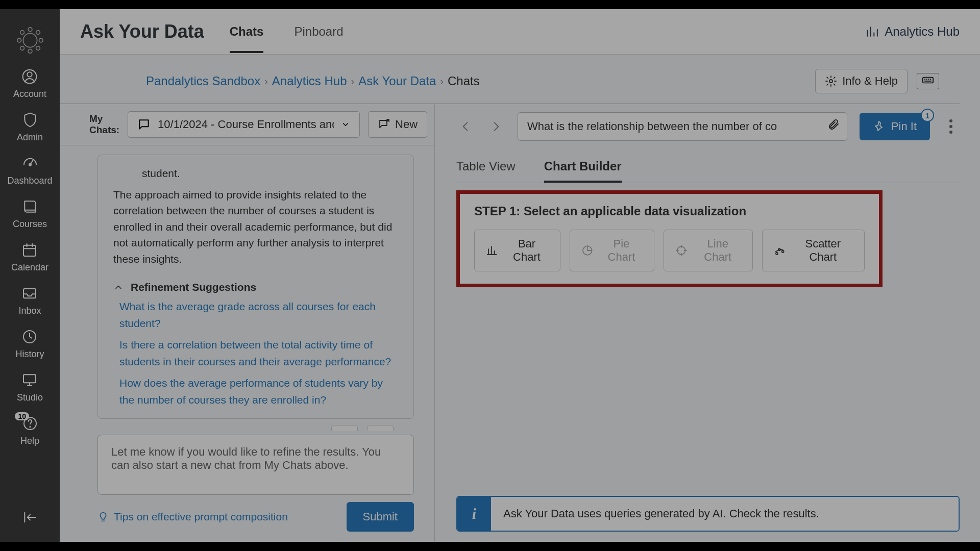 The width and height of the screenshot is (980, 551). What do you see at coordinates (384, 124) in the screenshot?
I see `new-message-icon` at bounding box center [384, 124].